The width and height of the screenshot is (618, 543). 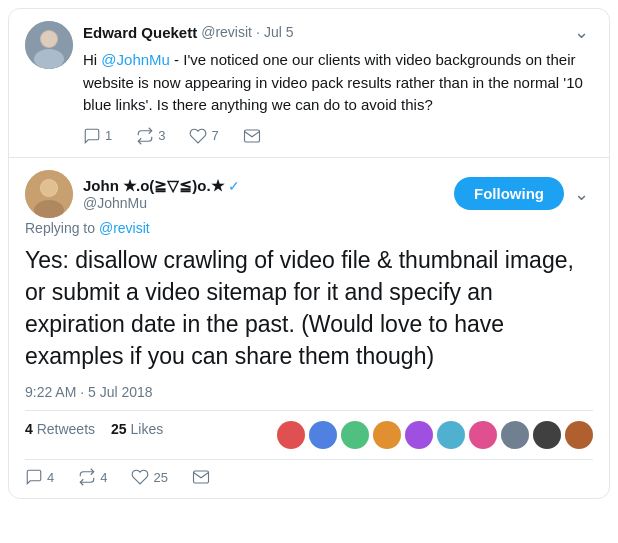 I want to click on main-tweet-header: John ★.o(≧▽≦)o.★ ✓ @JohnMu Following ⌄, so click(x=309, y=194).